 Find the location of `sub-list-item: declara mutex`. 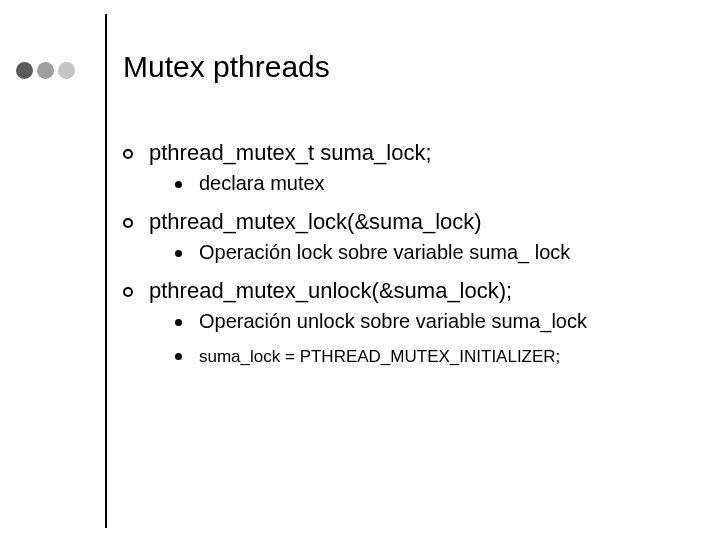

sub-list-item: declara mutex is located at coordinates (432, 184).